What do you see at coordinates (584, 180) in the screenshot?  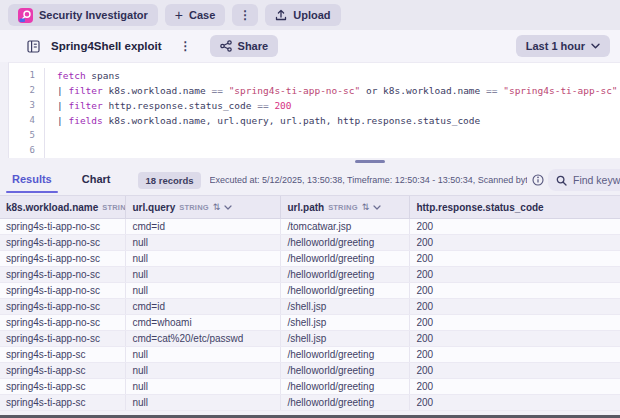 I see `find-keyword-search` at bounding box center [584, 180].